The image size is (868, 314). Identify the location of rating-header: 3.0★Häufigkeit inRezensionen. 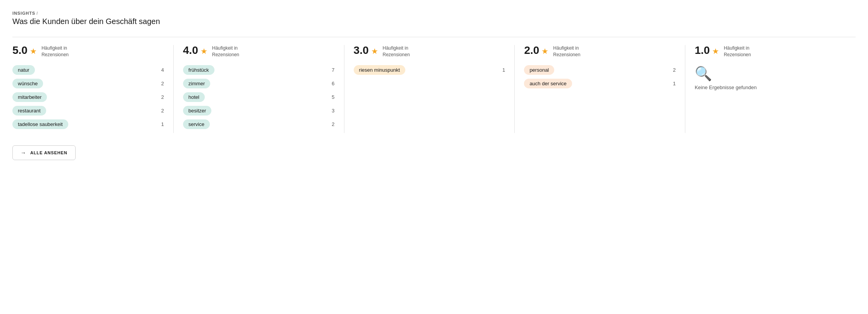
(430, 52).